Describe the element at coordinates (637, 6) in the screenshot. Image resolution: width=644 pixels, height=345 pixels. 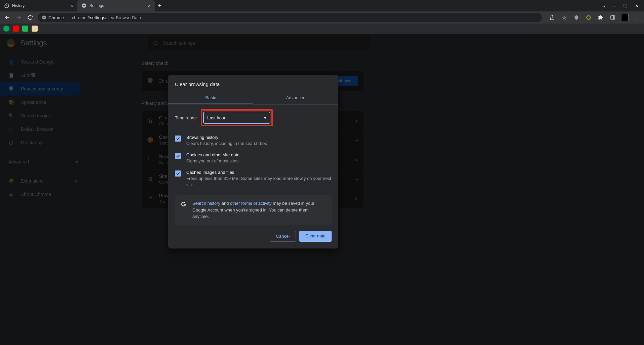
I see `close-icon: ✕` at that location.